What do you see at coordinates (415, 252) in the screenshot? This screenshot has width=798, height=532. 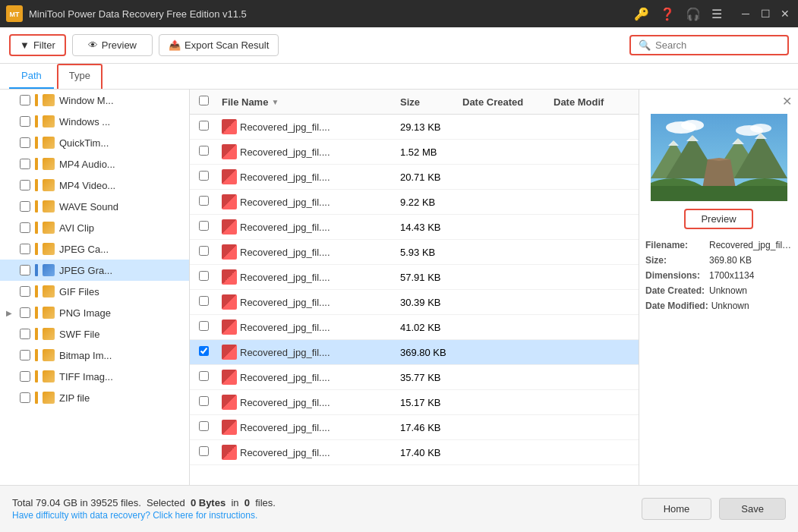 I see `table-row: Recovered_jpg_fil....5.93 KB` at bounding box center [415, 252].